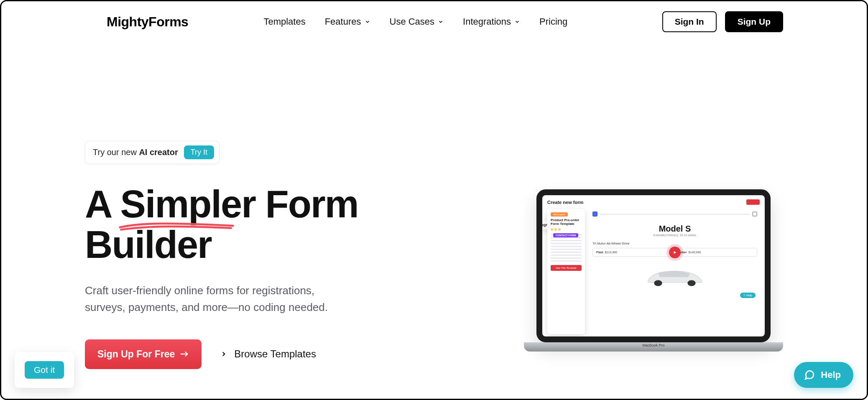 Image resolution: width=868 pixels, height=400 pixels. Describe the element at coordinates (654, 270) in the screenshot. I see `laptop-mockup: Slack Integrations 👍 PayPal Create new f…` at that location.